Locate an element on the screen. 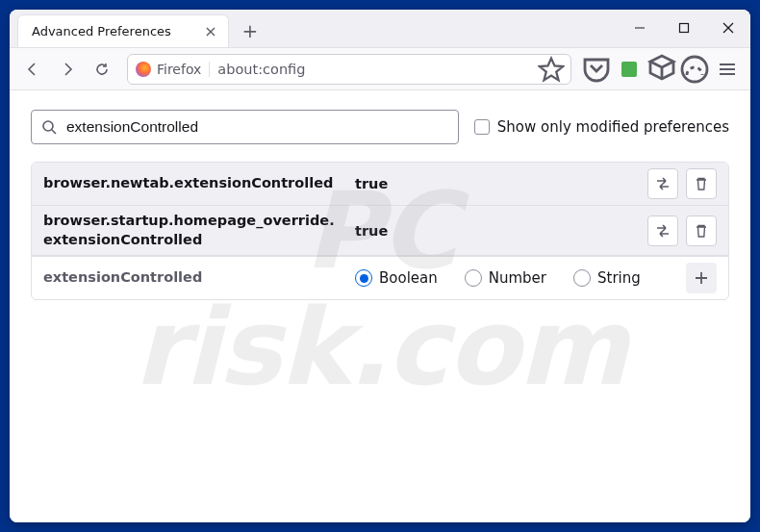 The height and width of the screenshot is (532, 760). back-button is located at coordinates (33, 69).